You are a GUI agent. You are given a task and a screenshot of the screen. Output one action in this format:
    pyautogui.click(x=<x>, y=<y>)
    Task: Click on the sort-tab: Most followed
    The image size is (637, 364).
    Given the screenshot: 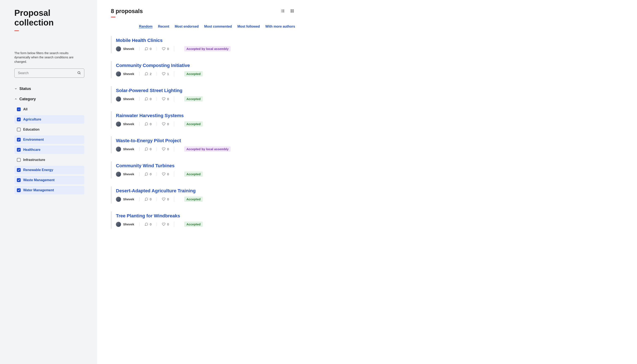 What is the action you would take?
    pyautogui.click(x=249, y=27)
    